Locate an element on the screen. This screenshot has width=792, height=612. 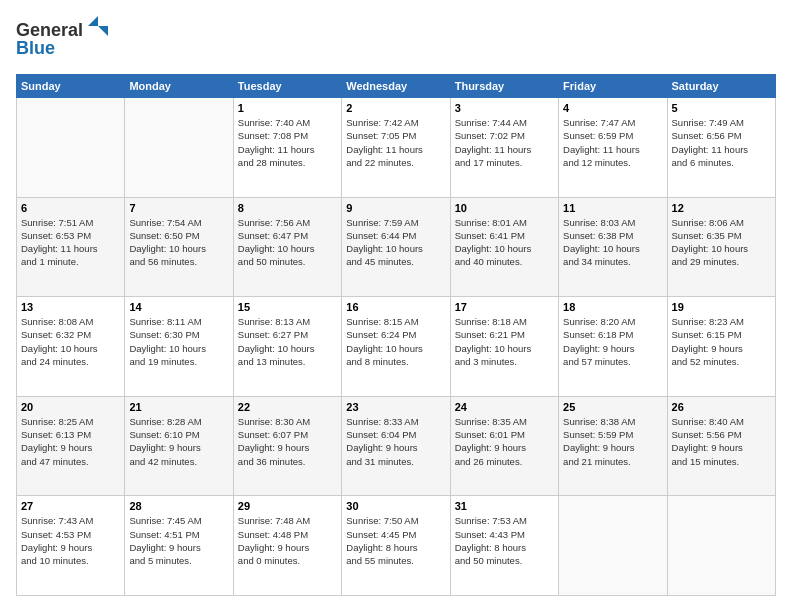
svg-text: Blue is located at coordinates (36, 48).